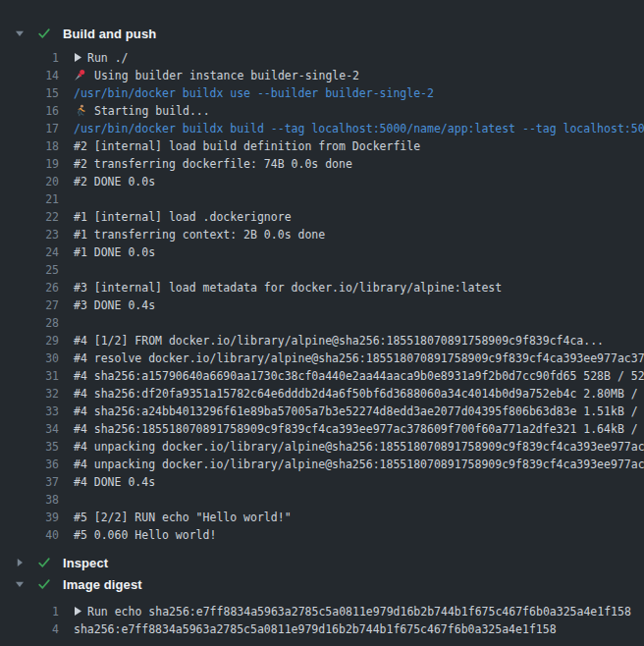 This screenshot has width=644, height=646. I want to click on log-text: #2 DONE 0.0s, so click(114, 182).